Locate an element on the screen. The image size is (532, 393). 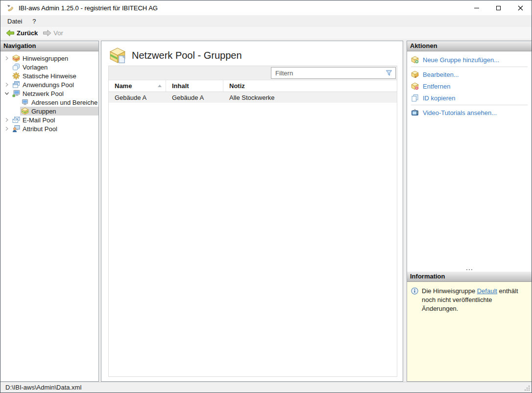
filter-input is located at coordinates (328, 73).